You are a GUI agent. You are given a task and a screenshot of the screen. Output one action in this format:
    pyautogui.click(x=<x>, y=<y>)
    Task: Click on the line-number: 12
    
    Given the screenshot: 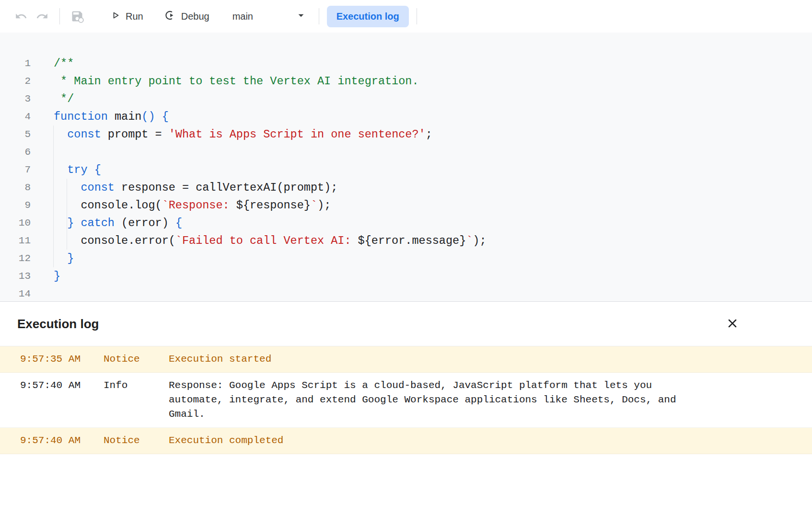 What is the action you would take?
    pyautogui.click(x=15, y=259)
    